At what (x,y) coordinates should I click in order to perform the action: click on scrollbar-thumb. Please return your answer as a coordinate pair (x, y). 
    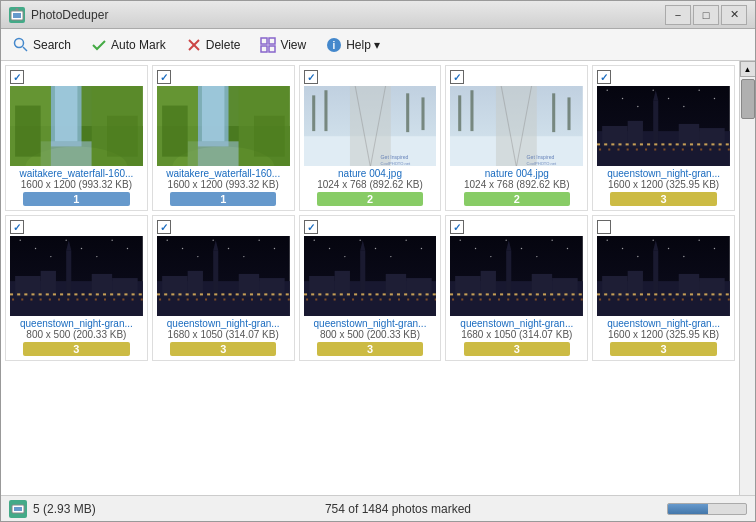
    Looking at the image, I should click on (748, 99).